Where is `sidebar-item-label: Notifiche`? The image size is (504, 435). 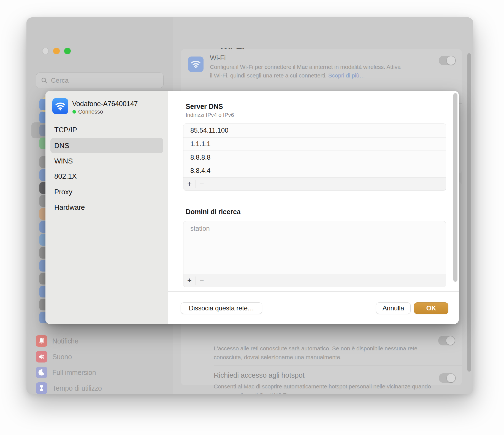
sidebar-item-label: Notifiche is located at coordinates (66, 341).